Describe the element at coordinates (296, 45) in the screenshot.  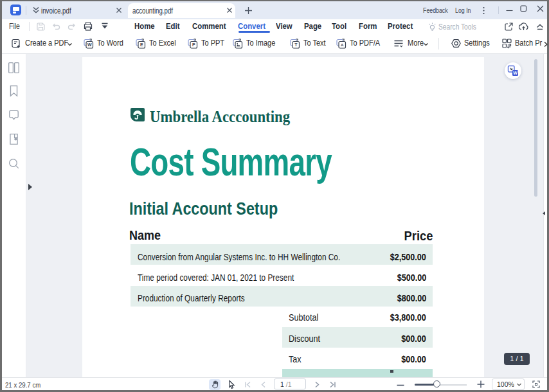
I see `svg-text: T` at that location.